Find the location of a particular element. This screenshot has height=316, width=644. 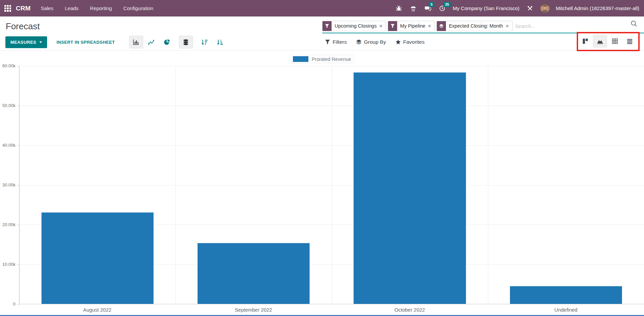

facet-my-pipeline: My Pipeline ✕ is located at coordinates (411, 26).